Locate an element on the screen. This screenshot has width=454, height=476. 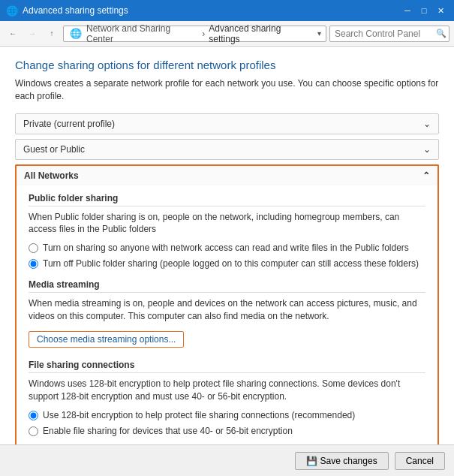
public-folder-desc: When Public folder sharing is on, people… is located at coordinates (227, 224).